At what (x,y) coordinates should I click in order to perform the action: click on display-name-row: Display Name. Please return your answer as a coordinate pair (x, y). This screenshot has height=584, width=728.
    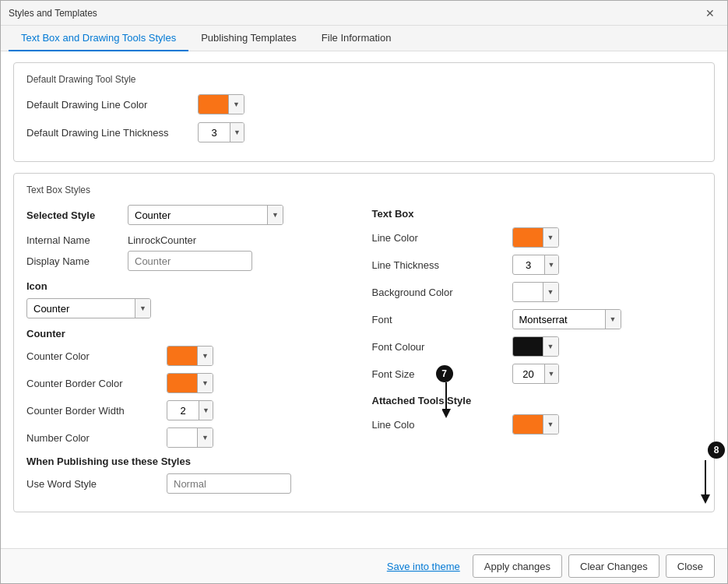
    Looking at the image, I should click on (192, 261).